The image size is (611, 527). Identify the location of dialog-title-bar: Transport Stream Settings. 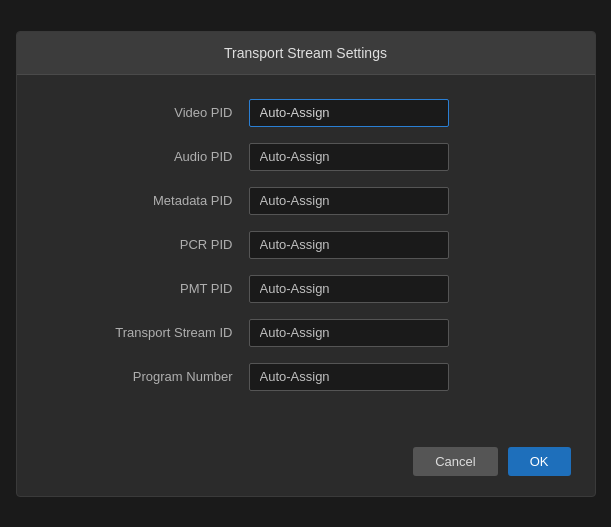
(306, 54).